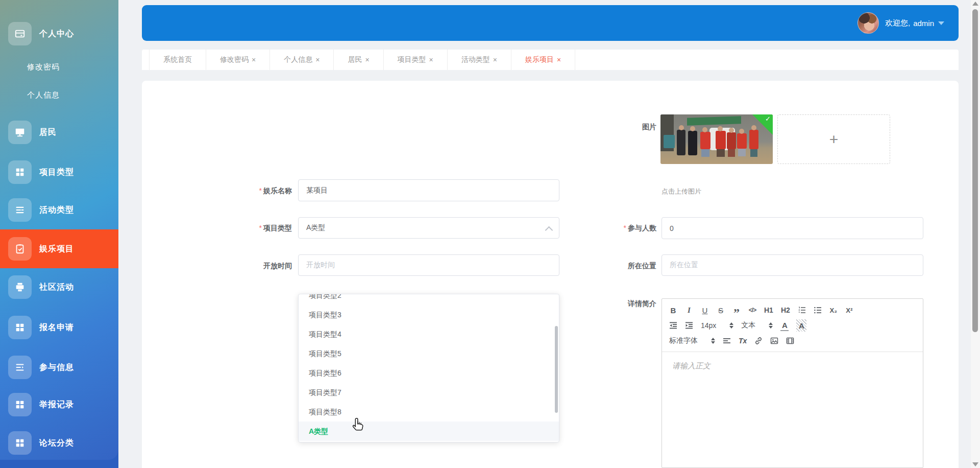 Image resolution: width=980 pixels, height=468 pixels. What do you see at coordinates (59, 230) in the screenshot?
I see `sidebar: 个人中心修改密码个人信息居民项目类型活动类型娱乐项目社区活动报名申请参与信息举报…` at bounding box center [59, 230].